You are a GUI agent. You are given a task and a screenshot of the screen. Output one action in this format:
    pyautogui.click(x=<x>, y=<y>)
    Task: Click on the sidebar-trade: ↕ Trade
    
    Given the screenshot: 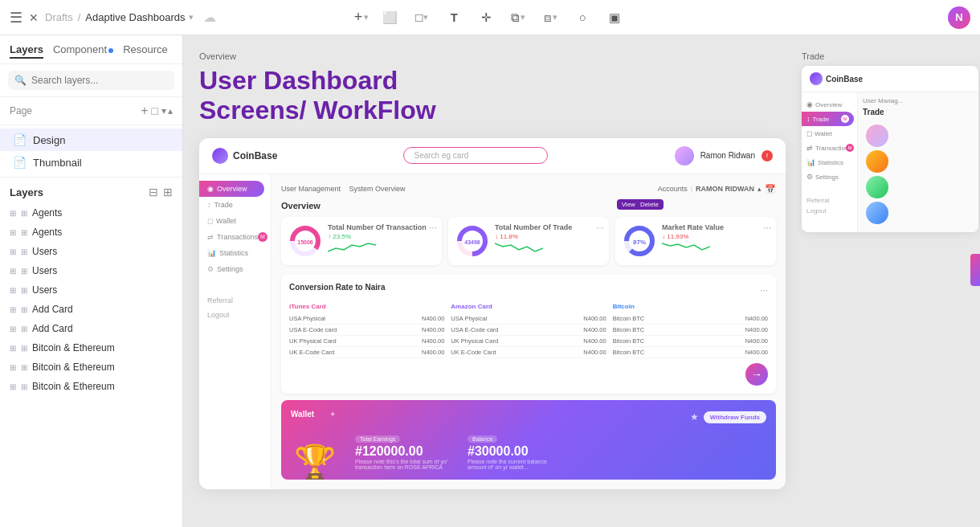 What is the action you would take?
    pyautogui.click(x=235, y=205)
    